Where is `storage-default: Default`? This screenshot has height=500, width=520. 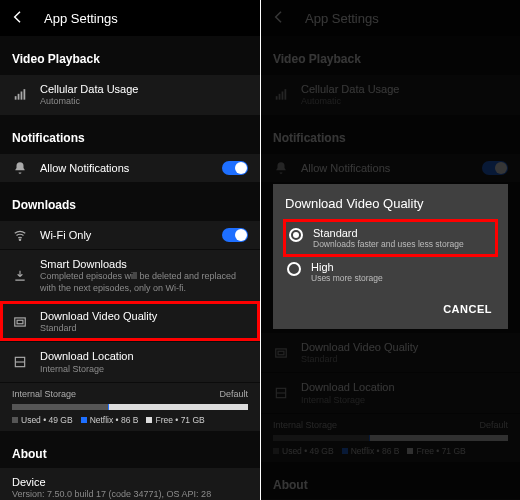
storage-default: Default is located at coordinates (234, 394).